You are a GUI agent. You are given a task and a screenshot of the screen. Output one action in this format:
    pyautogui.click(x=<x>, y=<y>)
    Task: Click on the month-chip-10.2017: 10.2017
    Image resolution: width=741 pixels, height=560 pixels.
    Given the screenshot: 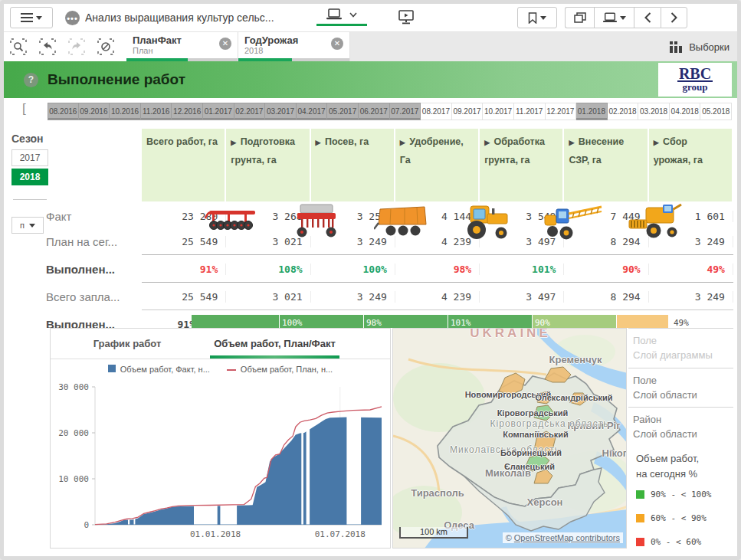 What is the action you would take?
    pyautogui.click(x=498, y=112)
    